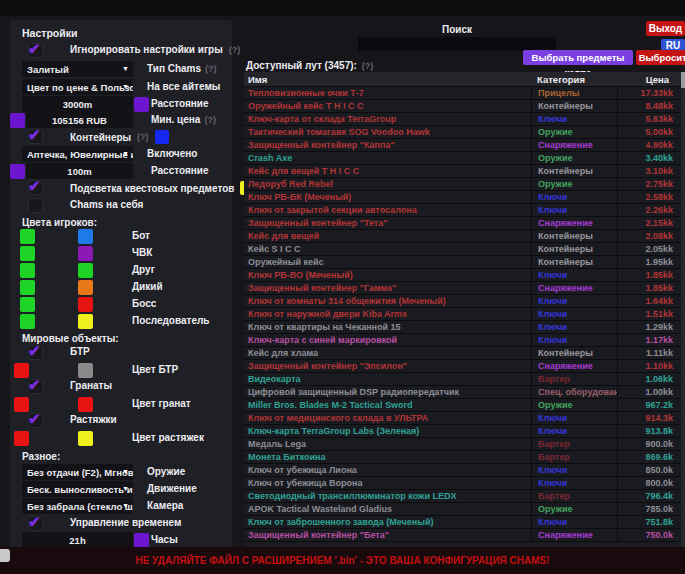 Image resolution: width=685 pixels, height=574 pixels. I want to click on table-row: Кейс для вещейКонтейнеры2.08kk, so click(462, 236).